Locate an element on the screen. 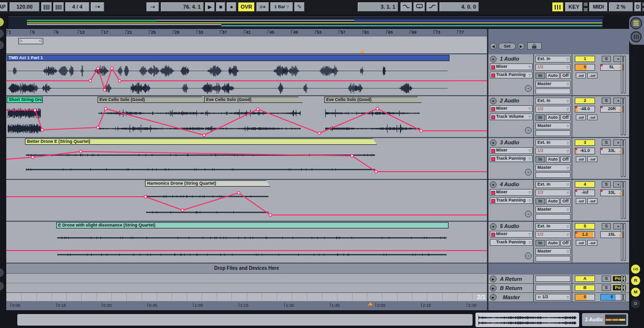 The height and width of the screenshot is (328, 644). disk-overload-indicator: D is located at coordinates (638, 7).